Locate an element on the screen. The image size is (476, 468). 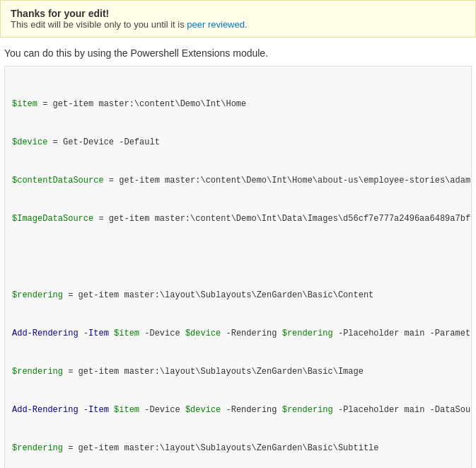
code-line-1: $item = get-item master:\content\Demo\In… is located at coordinates (238, 104).